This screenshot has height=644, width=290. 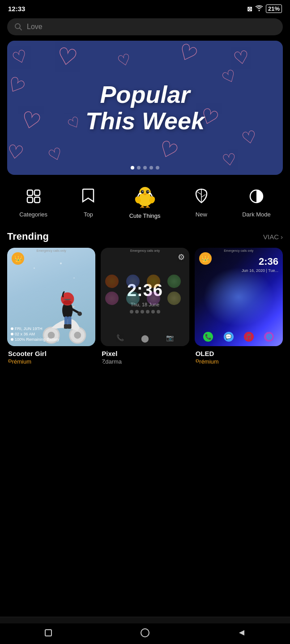 I want to click on banner-line2: This Week, so click(x=145, y=121).